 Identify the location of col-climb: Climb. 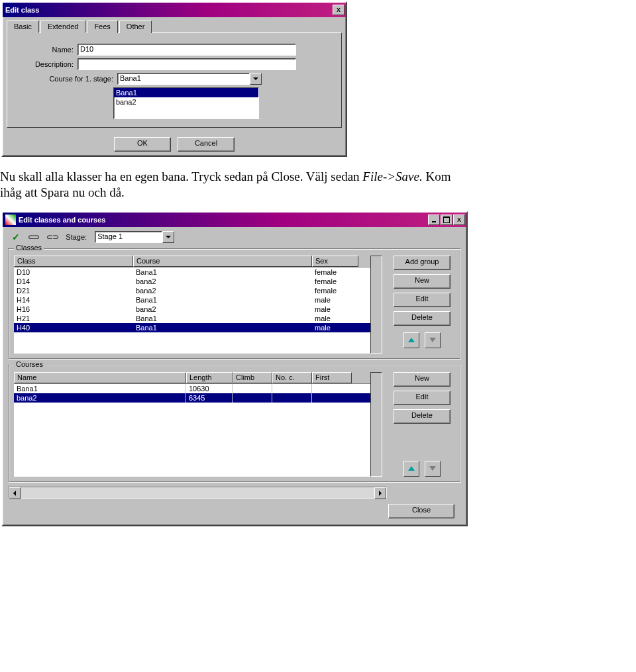
(252, 377).